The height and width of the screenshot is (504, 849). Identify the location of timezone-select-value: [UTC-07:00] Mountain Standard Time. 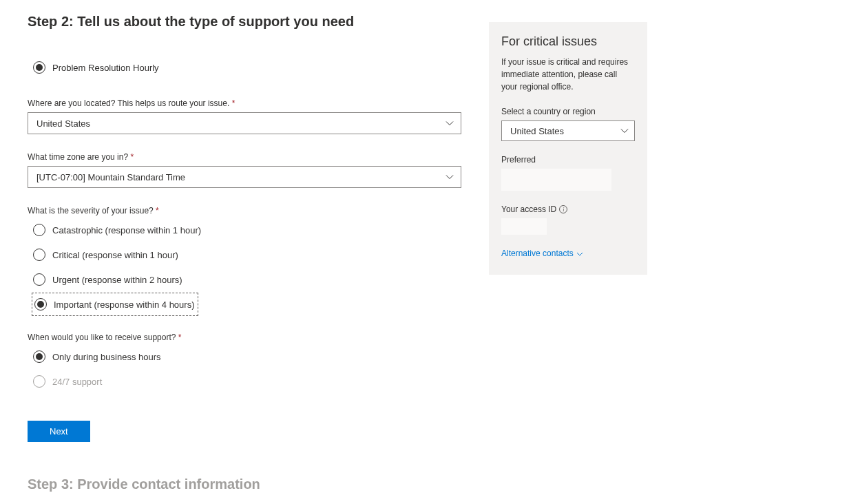
(111, 178).